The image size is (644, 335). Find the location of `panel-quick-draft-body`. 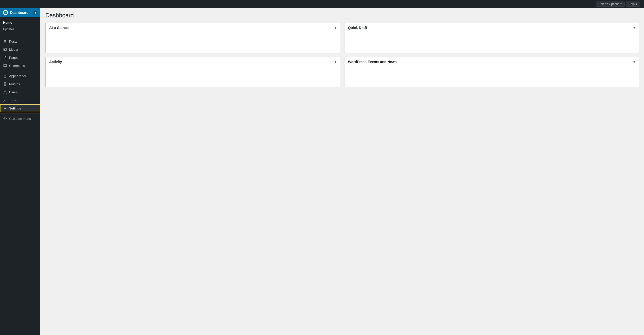

panel-quick-draft-body is located at coordinates (492, 43).